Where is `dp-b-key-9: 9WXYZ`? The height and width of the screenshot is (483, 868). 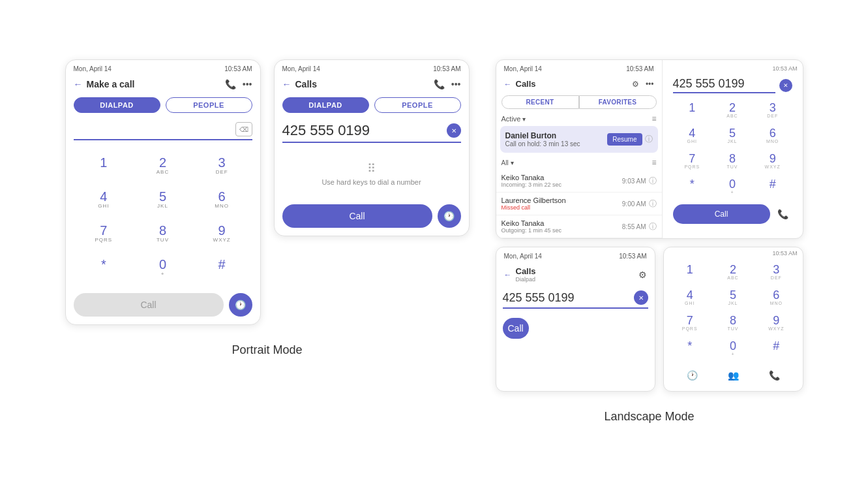 dp-b-key-9: 9WXYZ is located at coordinates (776, 324).